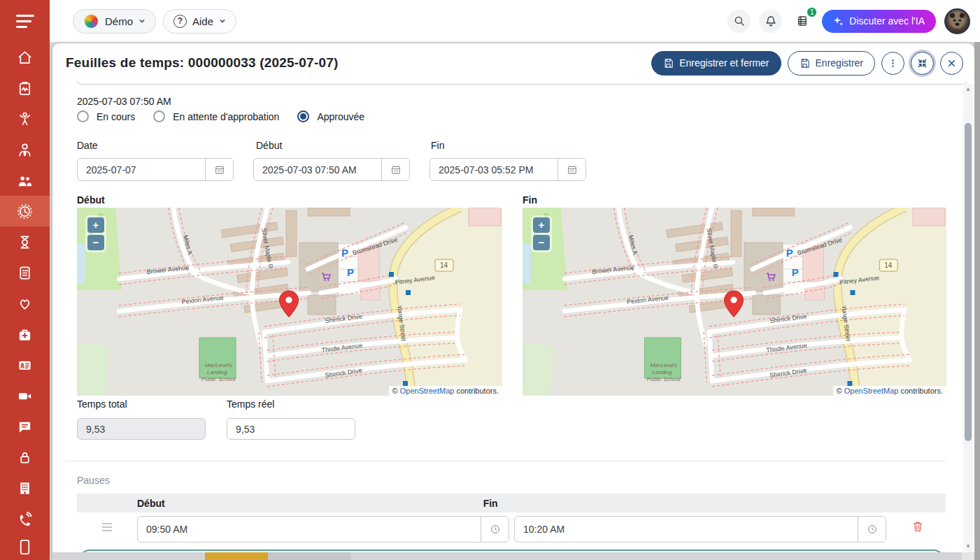  Describe the element at coordinates (893, 63) in the screenshot. I see `more-options-button` at that location.